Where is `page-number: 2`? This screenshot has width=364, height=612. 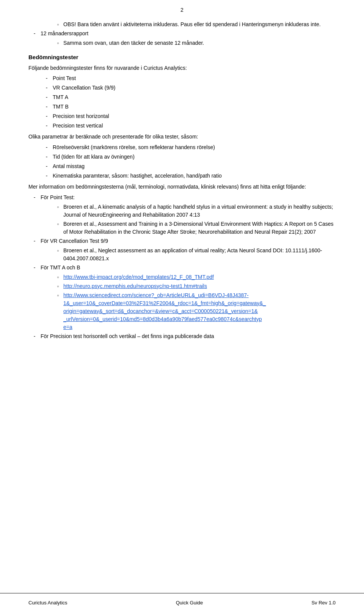 page-number: 2 is located at coordinates (182, 8).